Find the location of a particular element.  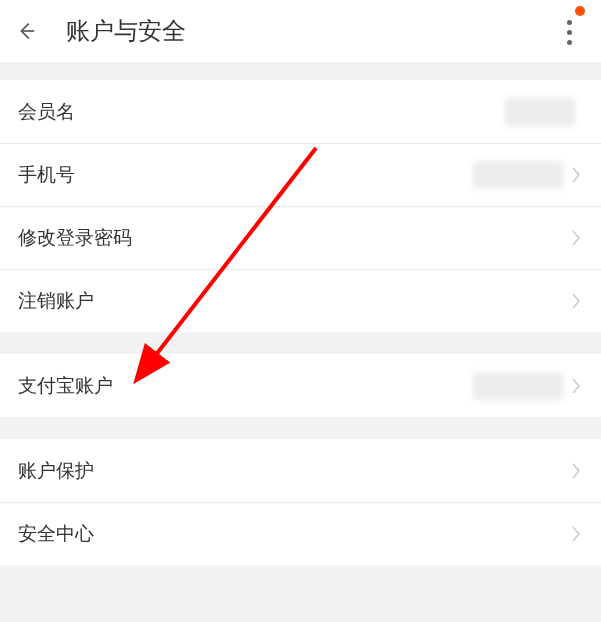

row-label: 支付宝账户 is located at coordinates (66, 386).